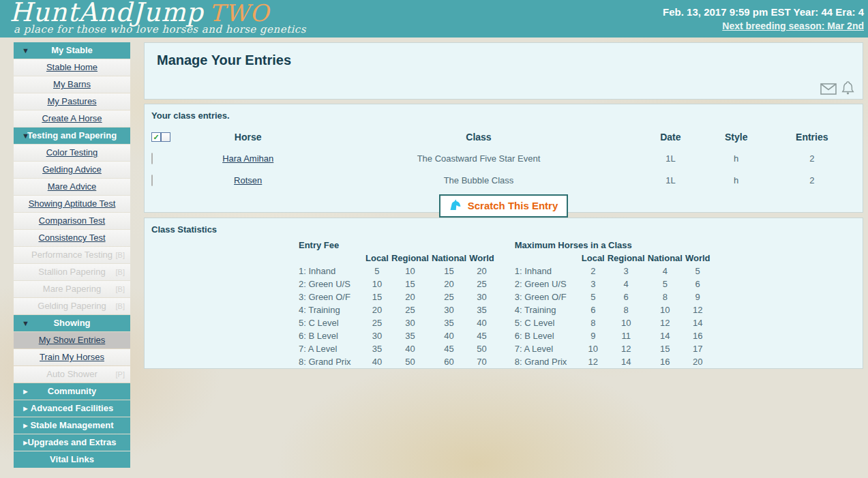  Describe the element at coordinates (72, 306) in the screenshot. I see `sidebar-item-gelding-papering: Gelding Papering[B]` at that location.